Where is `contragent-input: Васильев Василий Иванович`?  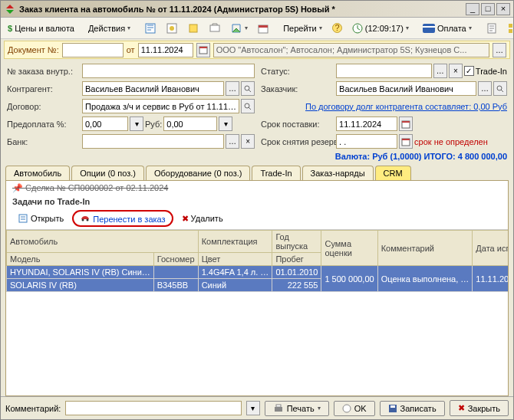
contragent-input: Васильев Василий Иванович is located at coordinates (153, 89).